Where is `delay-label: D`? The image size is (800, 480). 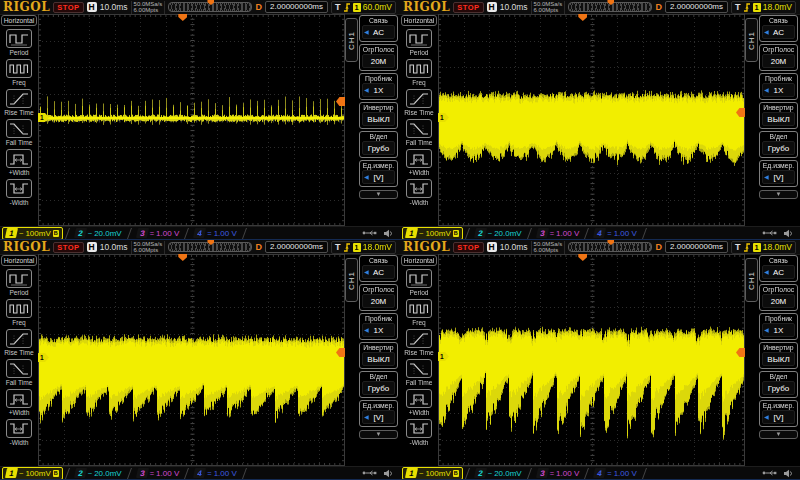
delay-label: D is located at coordinates (660, 7).